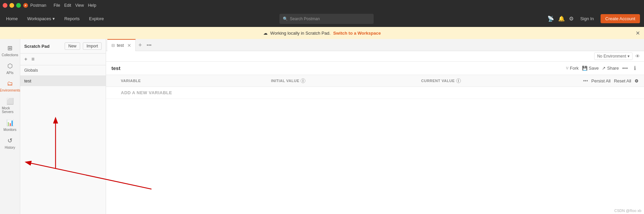 Image resolution: width=644 pixels, height=214 pixels. I want to click on tab-env-icon: ⊟, so click(113, 45).